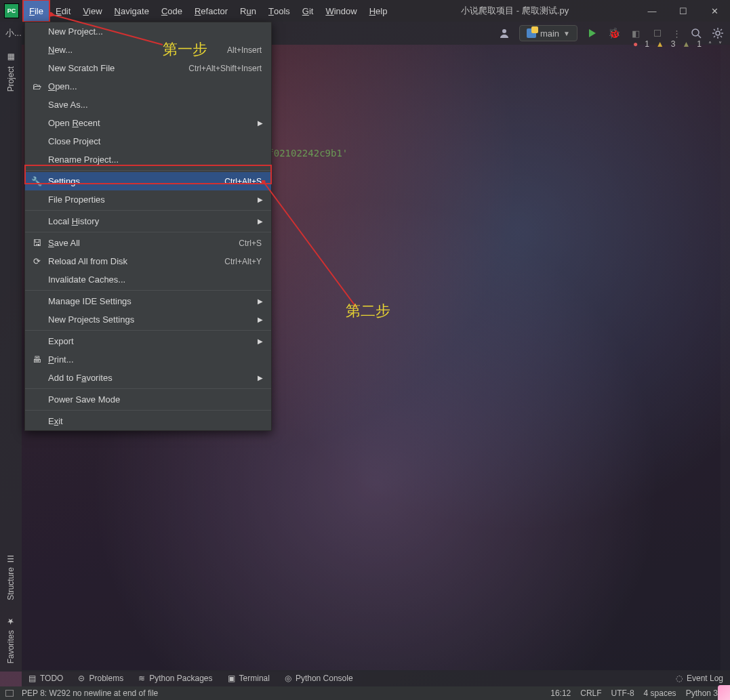 Image resolution: width=730 pixels, height=700 pixels. Describe the element at coordinates (710, 45) in the screenshot. I see `chevron-up-icon: ˄` at that location.